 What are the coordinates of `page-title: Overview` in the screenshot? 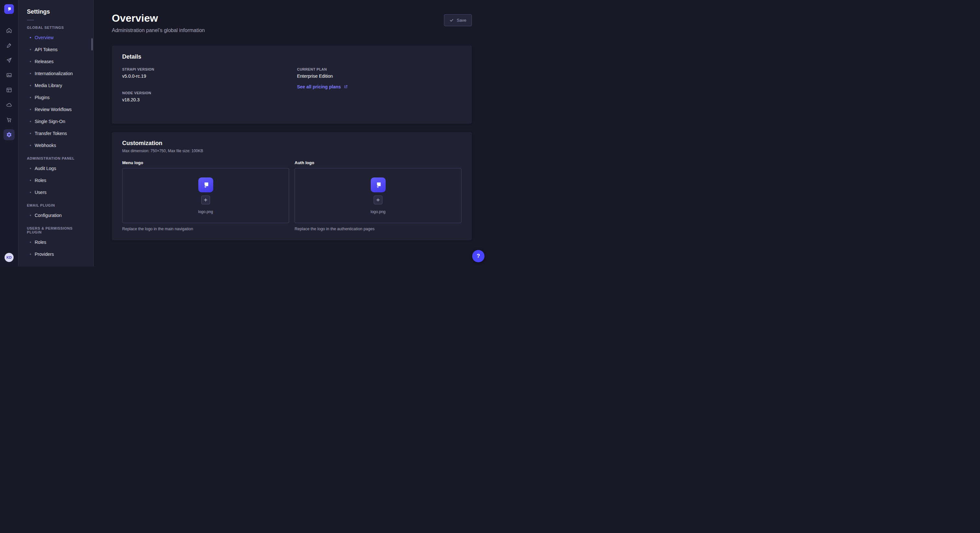 It's located at (158, 18).